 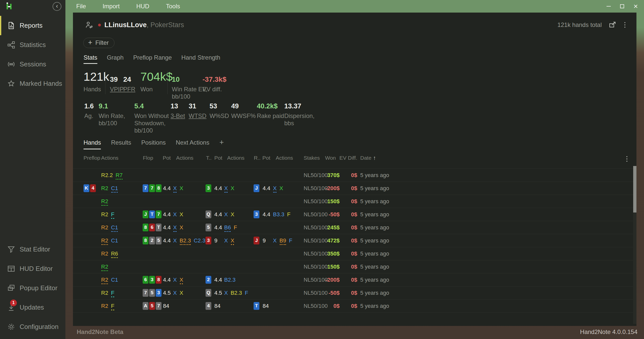 What do you see at coordinates (135, 25) in the screenshot?
I see `player-selector: LLinusLLove , PokerStars` at bounding box center [135, 25].